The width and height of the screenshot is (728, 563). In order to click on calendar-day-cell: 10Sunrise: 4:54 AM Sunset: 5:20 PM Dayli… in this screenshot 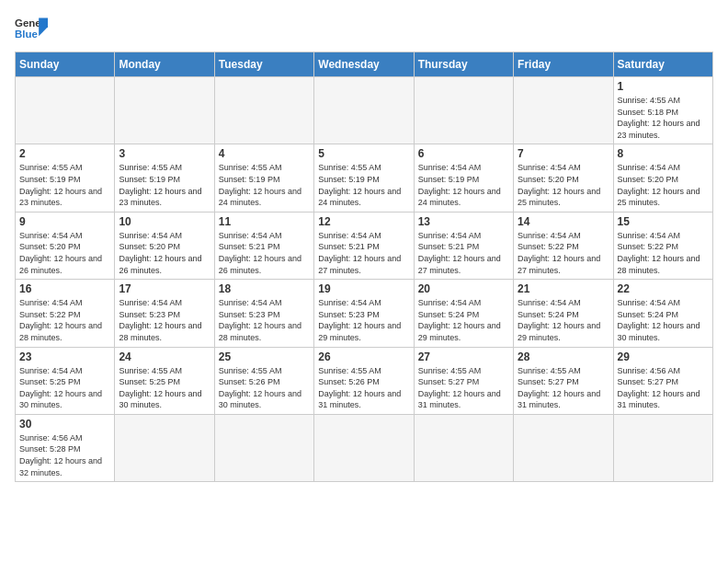, I will do `click(165, 245)`.